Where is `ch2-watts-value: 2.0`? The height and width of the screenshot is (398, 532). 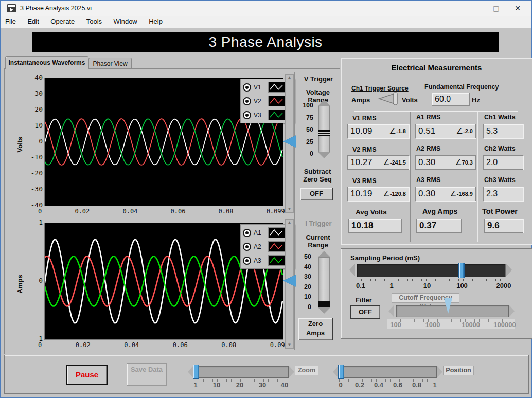
ch2-watts-value: 2.0 is located at coordinates (503, 162).